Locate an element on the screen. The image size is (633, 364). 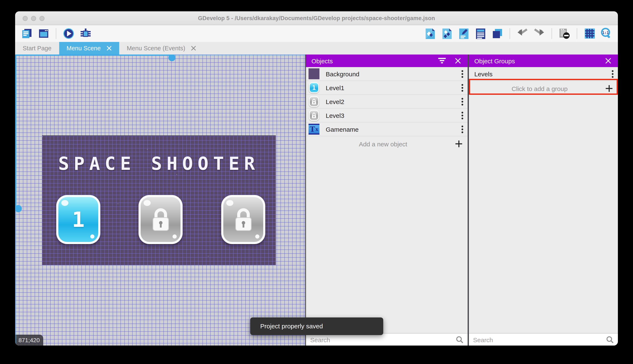
tab-menu-scene-events: Menu Scene (Events) is located at coordinates (162, 48).